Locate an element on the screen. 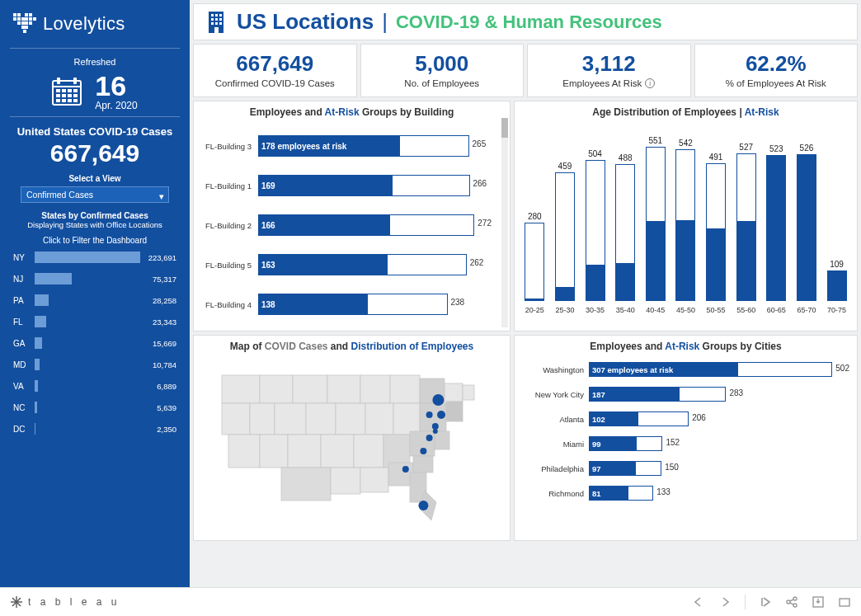  heart-logo-icon is located at coordinates (25, 24).